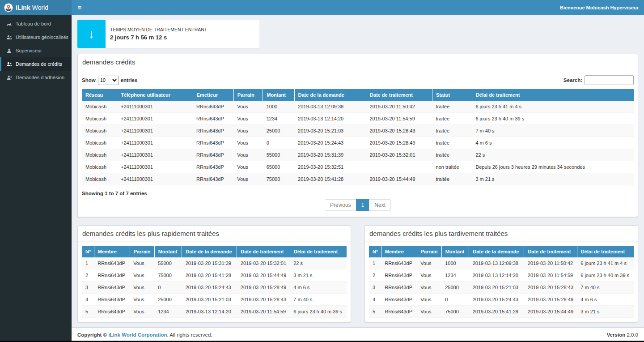  I want to click on sidebar-item-superviseur: Superviseur, so click(36, 51).